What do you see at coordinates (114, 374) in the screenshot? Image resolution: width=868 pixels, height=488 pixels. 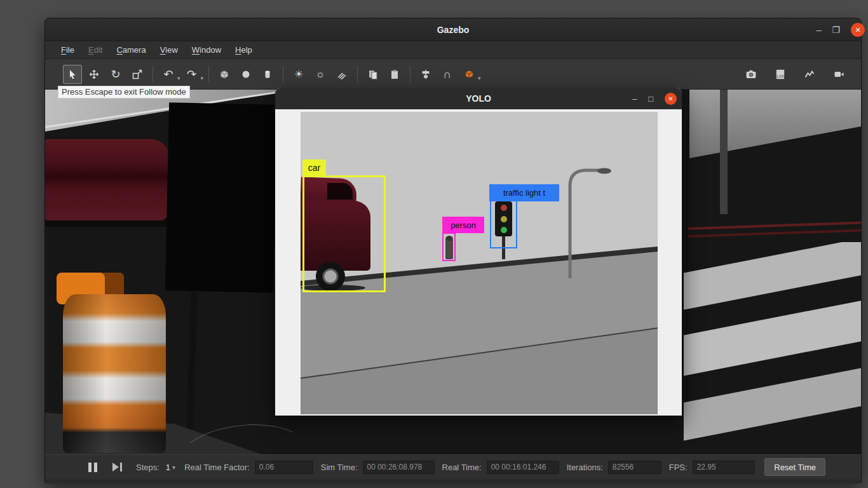 I see `traffic-barrel` at bounding box center [114, 374].